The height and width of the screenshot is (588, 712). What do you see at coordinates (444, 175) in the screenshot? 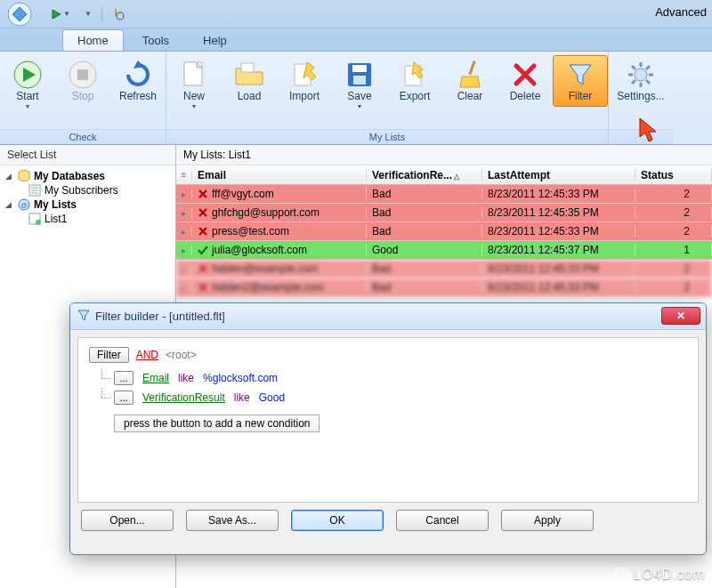
I see `grid-header: ≡ Email VerificationRe...△ LastAttempt S…` at bounding box center [444, 175].